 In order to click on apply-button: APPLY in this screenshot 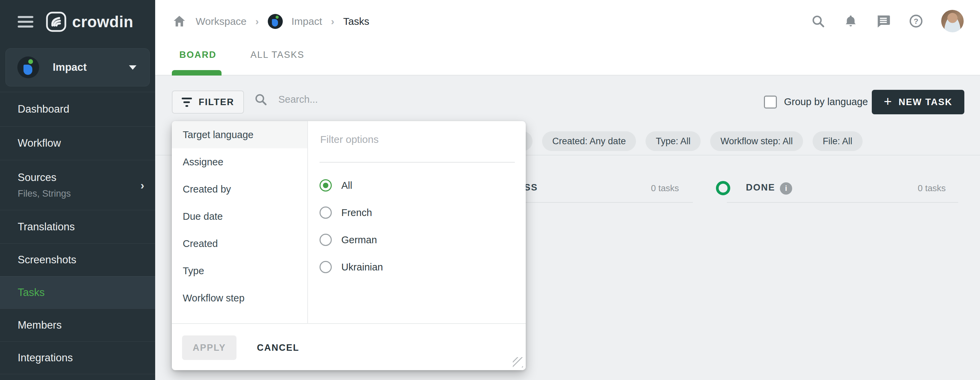, I will do `click(209, 348)`.